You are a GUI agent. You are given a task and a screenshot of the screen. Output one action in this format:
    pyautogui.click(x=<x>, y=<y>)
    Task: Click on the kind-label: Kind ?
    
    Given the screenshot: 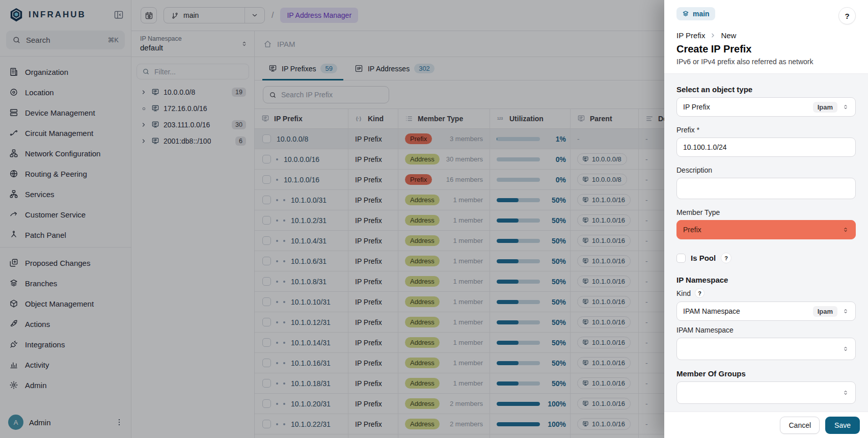 What is the action you would take?
    pyautogui.click(x=766, y=293)
    